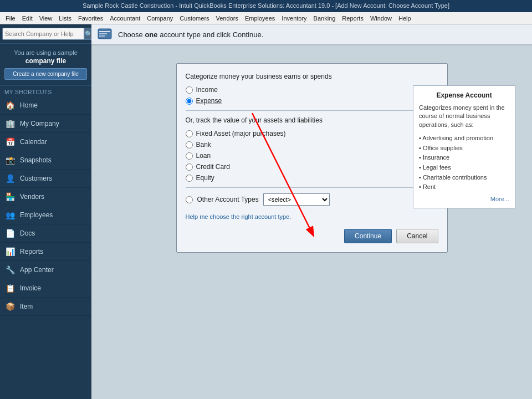 The width and height of the screenshot is (532, 399). I want to click on company-icon: 🏢, so click(10, 124).